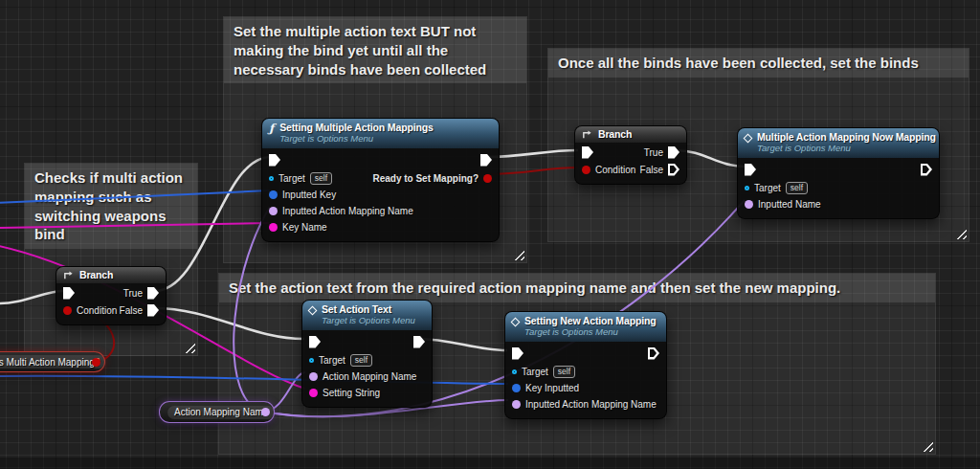 Image resolution: width=980 pixels, height=469 pixels. Describe the element at coordinates (425, 178) in the screenshot. I see `pin-label: Ready to Set Mapping?` at that location.